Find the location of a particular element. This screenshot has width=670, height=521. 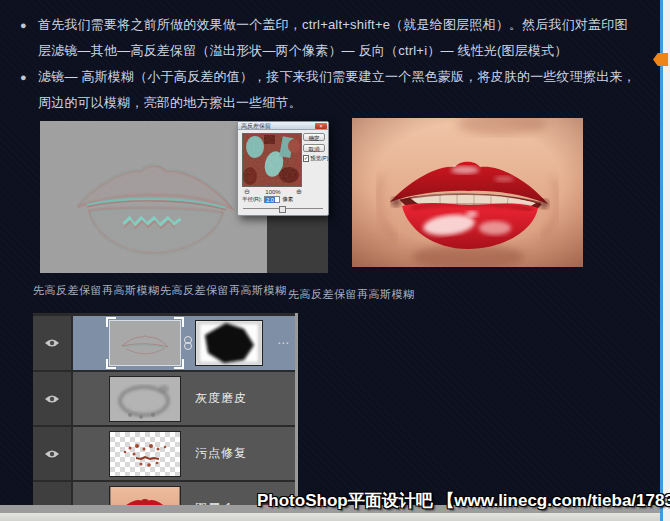

scroll-position-marker-icon is located at coordinates (660, 60).